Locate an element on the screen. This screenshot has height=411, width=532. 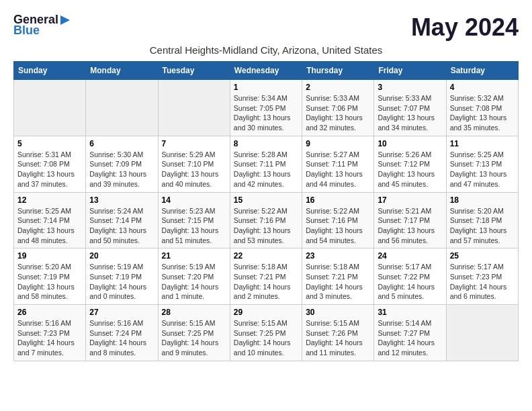
day-info: Sunrise: 5:33 AM Sunset: 7:07 PM Dayligh… is located at coordinates (410, 113).